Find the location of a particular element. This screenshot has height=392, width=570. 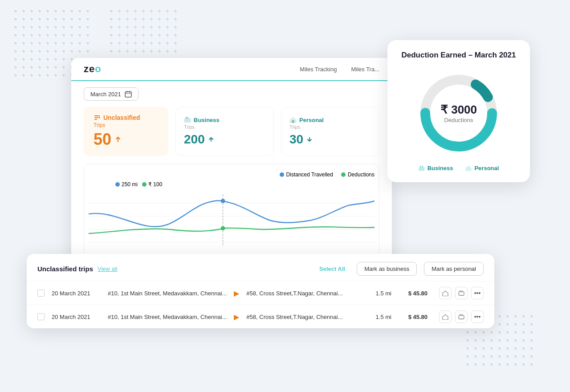

date-filter-button: March 2021 is located at coordinates (111, 94).